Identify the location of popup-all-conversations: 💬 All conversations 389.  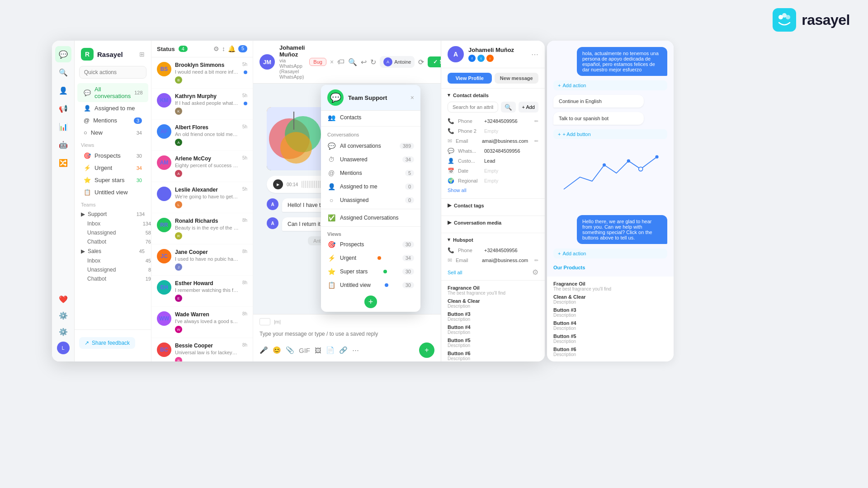
(371, 146).